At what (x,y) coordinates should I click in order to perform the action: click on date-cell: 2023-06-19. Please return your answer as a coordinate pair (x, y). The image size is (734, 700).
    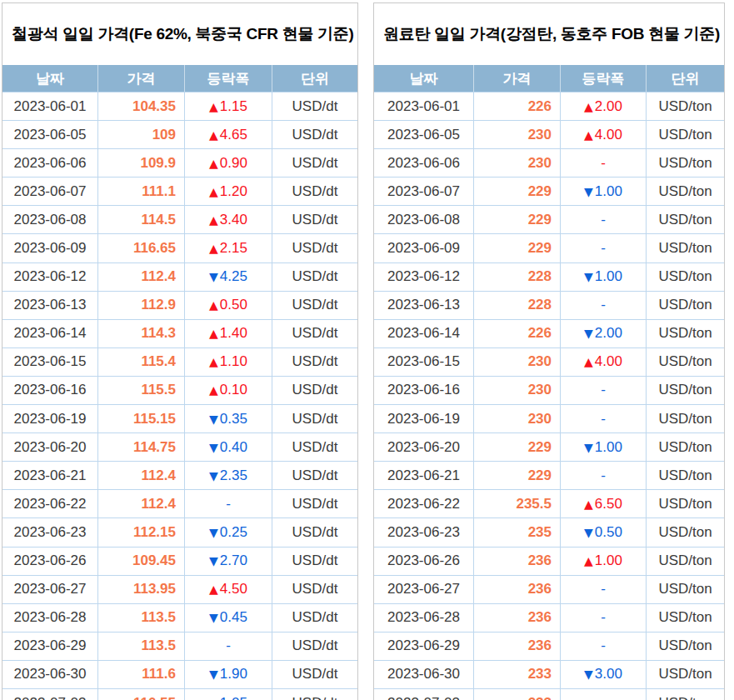
    Looking at the image, I should click on (423, 418).